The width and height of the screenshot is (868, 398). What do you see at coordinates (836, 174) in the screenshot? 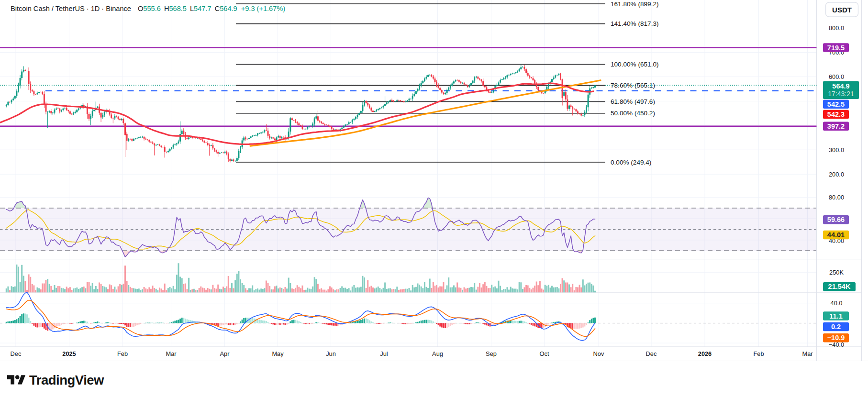
I see `svg-text: 200.0` at bounding box center [836, 174].